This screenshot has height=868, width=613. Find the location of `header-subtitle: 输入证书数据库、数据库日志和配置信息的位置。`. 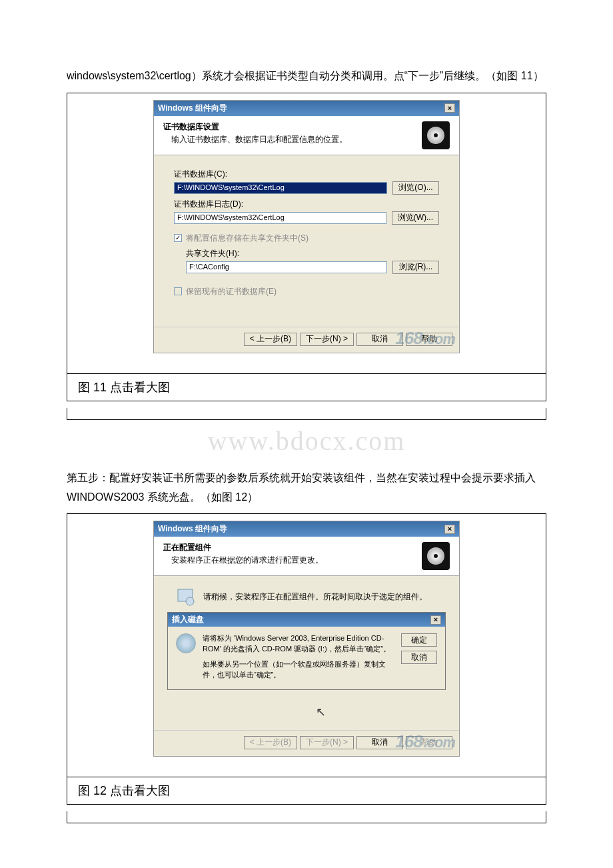

header-subtitle: 输入证书数据库、数据库日志和配置信息的位置。 is located at coordinates (255, 140).